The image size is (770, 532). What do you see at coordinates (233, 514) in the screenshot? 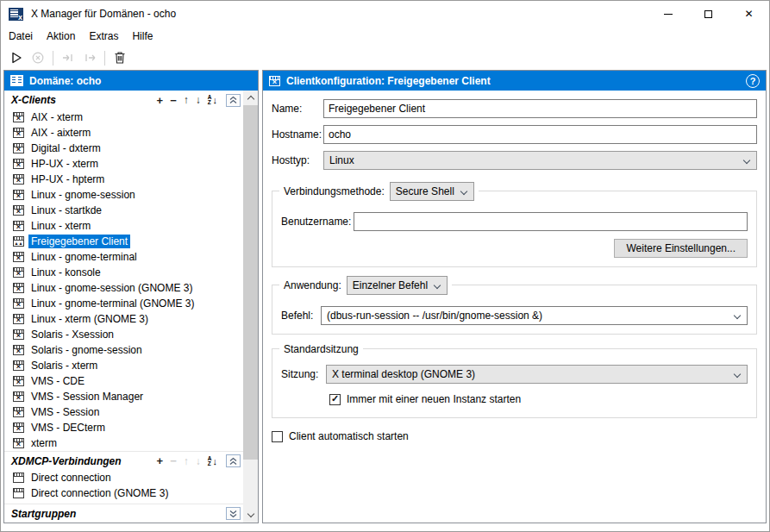
I see `expand-icon` at bounding box center [233, 514].